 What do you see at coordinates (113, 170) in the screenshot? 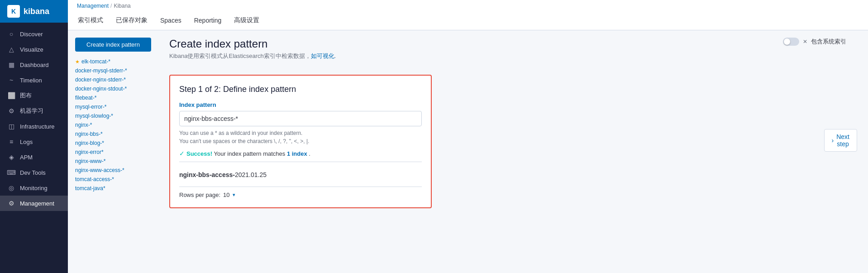
I see `index-item-nginx-www-access: nginx-www-access-*` at bounding box center [113, 170].